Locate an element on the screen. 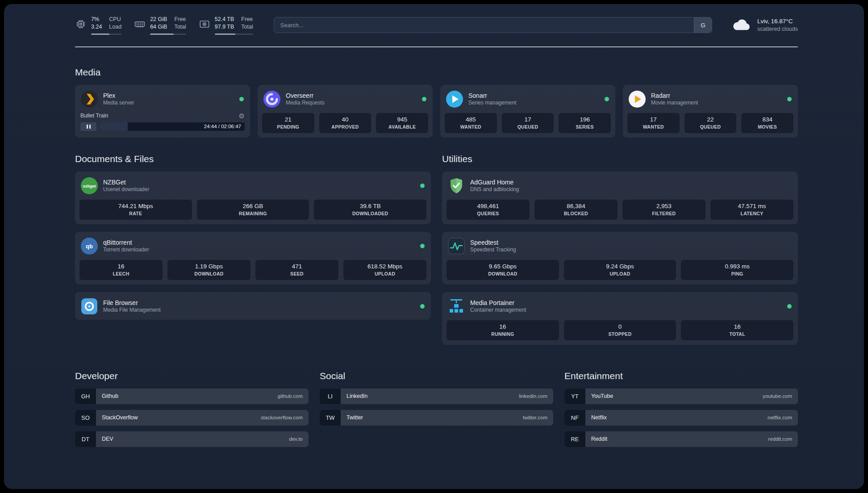 The image size is (868, 493). service-card-speedtest: Speedtest Speedtest Tracking 9.65 Gbps D… is located at coordinates (620, 258).